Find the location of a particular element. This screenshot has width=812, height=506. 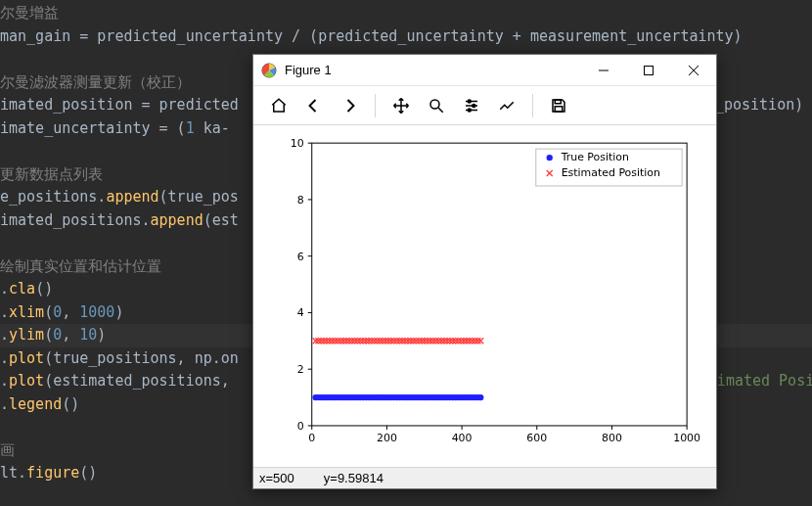

svg-text: 2 is located at coordinates (301, 370).